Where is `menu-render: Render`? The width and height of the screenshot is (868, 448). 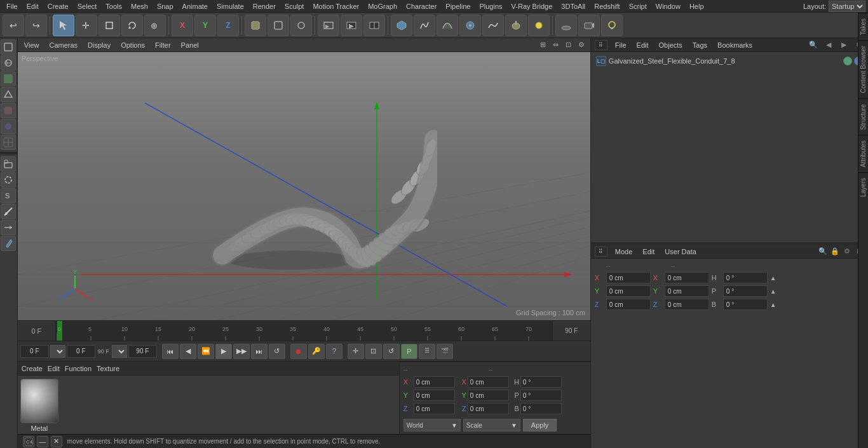
menu-render: Render is located at coordinates (264, 6).